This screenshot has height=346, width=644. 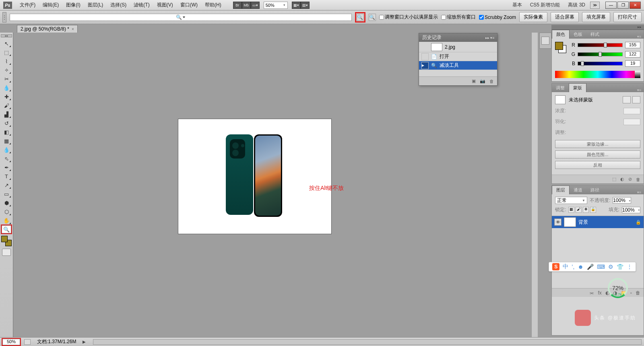 I want to click on ime-emoji-icon: ☻, so click(x=580, y=267).